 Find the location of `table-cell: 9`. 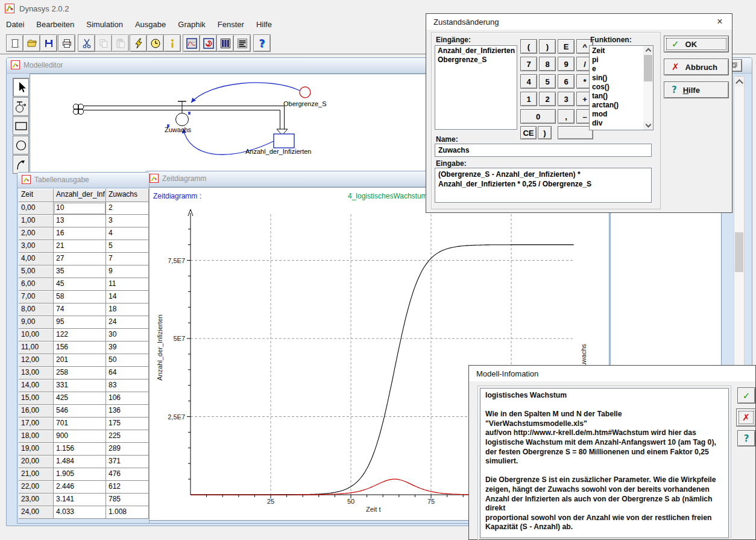

table-cell: 9 is located at coordinates (128, 272).